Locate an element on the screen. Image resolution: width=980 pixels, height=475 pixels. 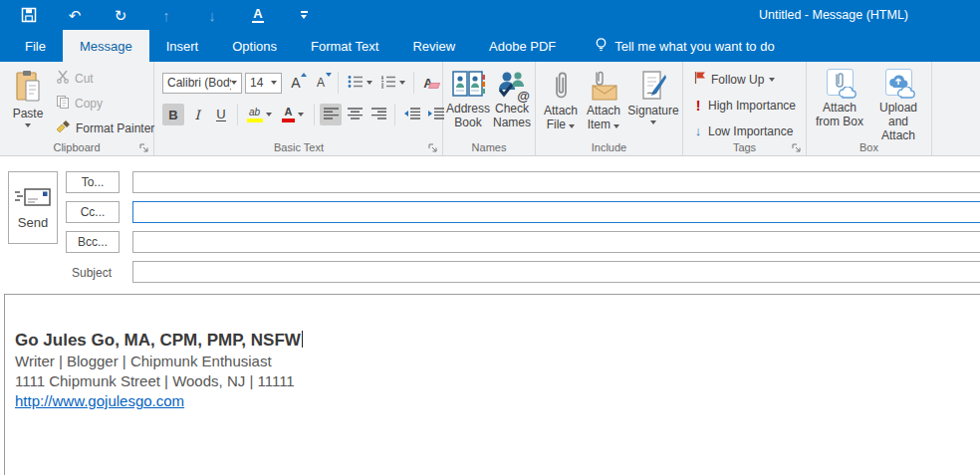
send-icon is located at coordinates (33, 197).